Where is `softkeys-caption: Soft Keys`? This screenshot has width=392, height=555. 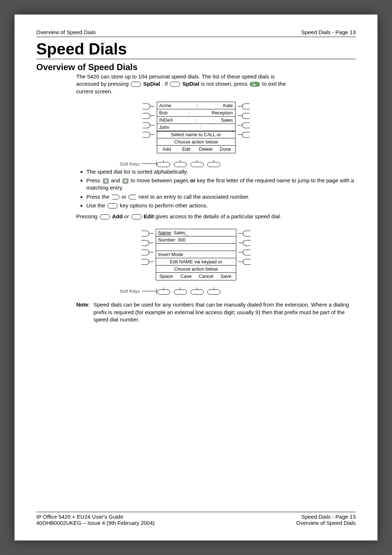 softkeys-caption: Soft Keys is located at coordinates (130, 291).